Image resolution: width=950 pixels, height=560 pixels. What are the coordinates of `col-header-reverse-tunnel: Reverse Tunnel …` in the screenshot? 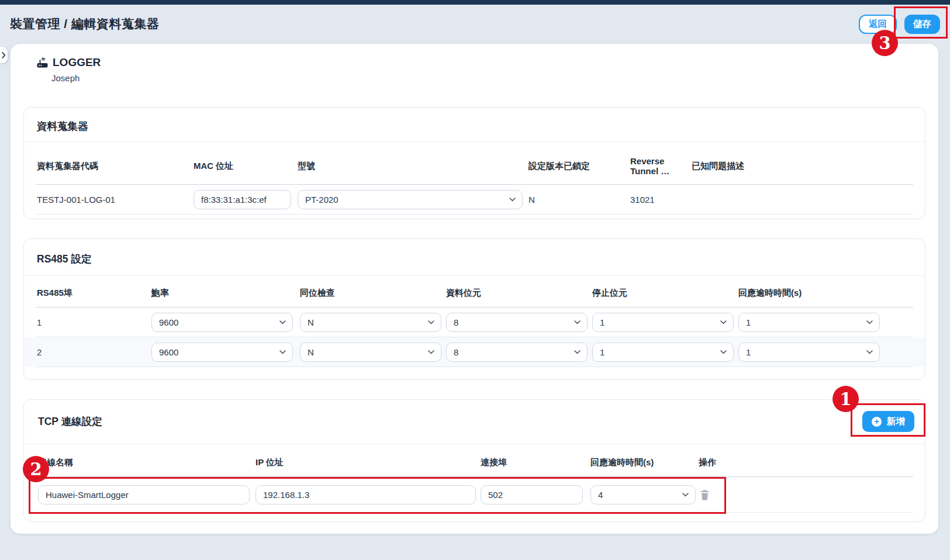 It's located at (661, 166).